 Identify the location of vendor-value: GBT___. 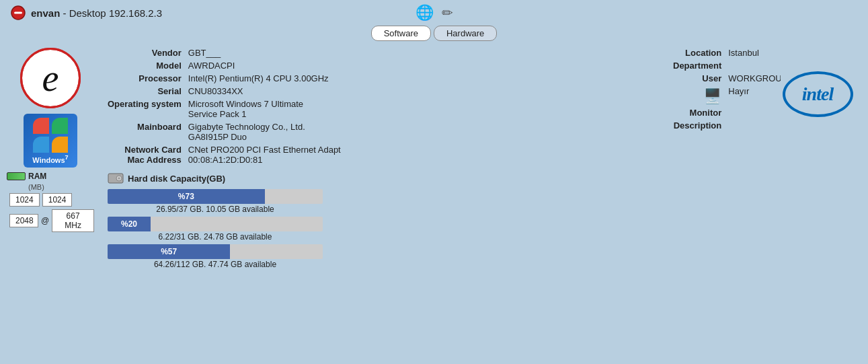
(424, 52).